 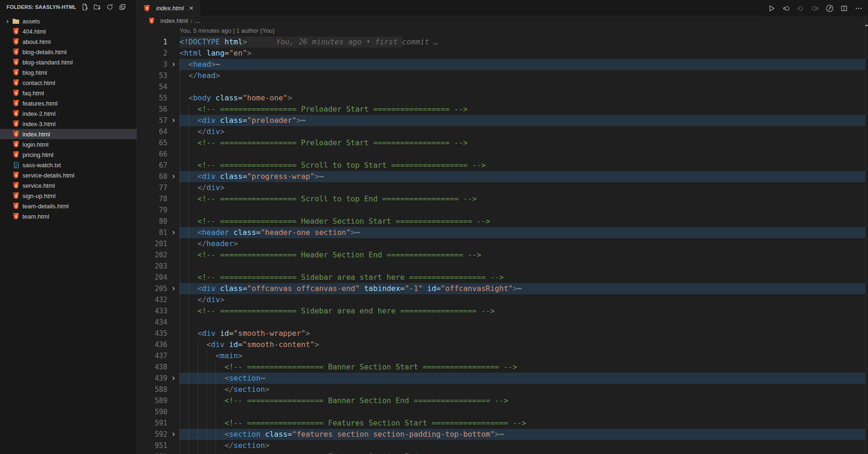 What do you see at coordinates (503, 255) in the screenshot?
I see `code-line-202: 202<!-- ================= Header Section…` at bounding box center [503, 255].